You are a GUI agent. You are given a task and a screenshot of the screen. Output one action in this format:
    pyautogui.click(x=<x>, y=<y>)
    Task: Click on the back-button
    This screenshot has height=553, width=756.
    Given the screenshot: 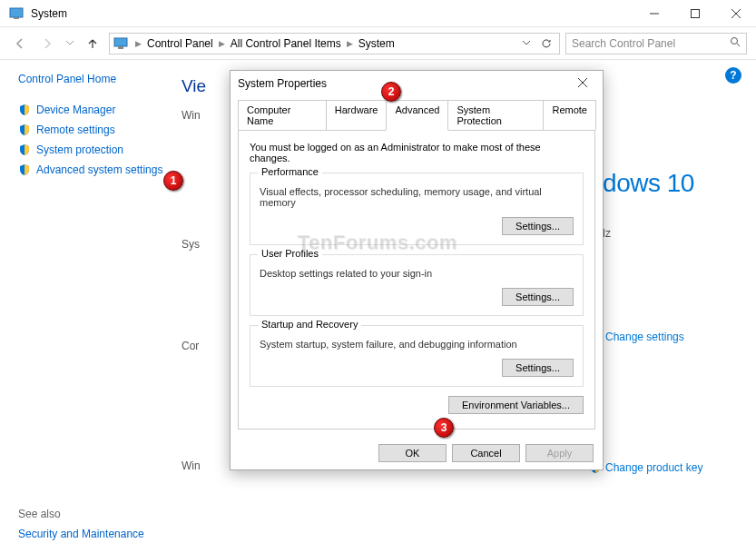 What is the action you would take?
    pyautogui.click(x=20, y=44)
    